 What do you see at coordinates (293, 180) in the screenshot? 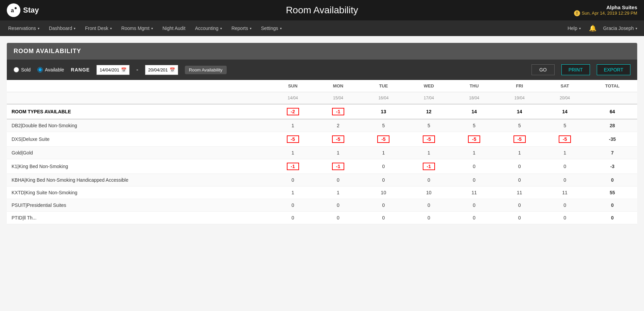
I see `cell-4-0: 0` at bounding box center [293, 180].